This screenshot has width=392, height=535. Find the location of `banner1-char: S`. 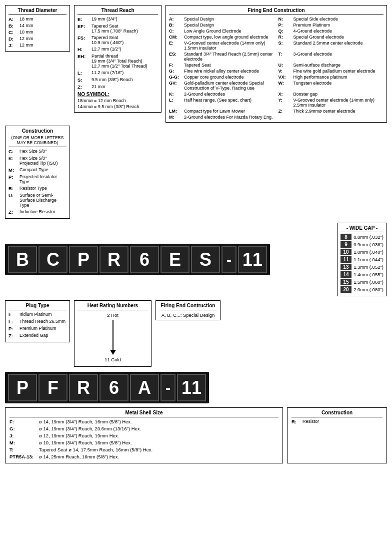

banner1-char: S is located at coordinates (206, 259).